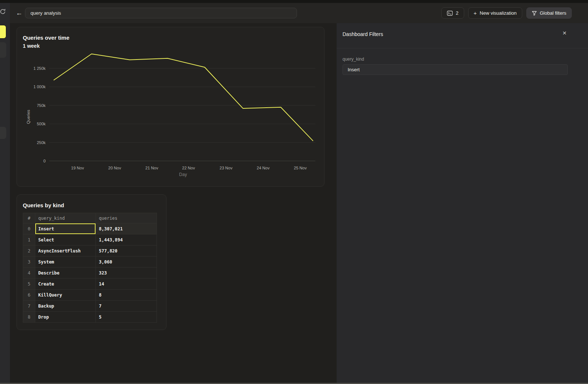 The width and height of the screenshot is (588, 384). What do you see at coordinates (455, 70) in the screenshot?
I see `query-kind-filter-input` at bounding box center [455, 70].